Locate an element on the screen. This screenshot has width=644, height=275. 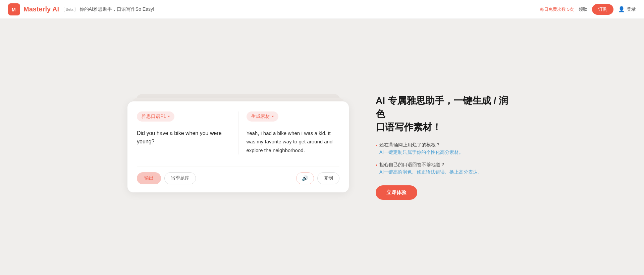
user-menu: 👤 登录 is located at coordinates (627, 9).